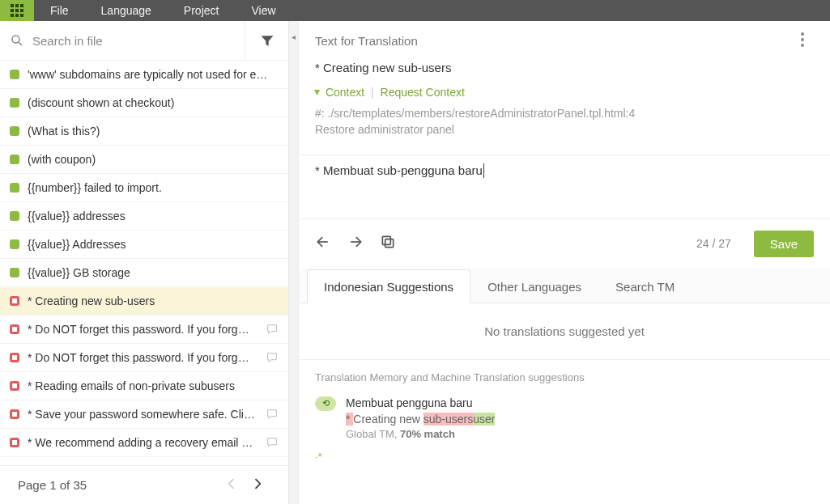 The height and width of the screenshot is (504, 830). Describe the element at coordinates (323, 242) in the screenshot. I see `arrow-left-icon` at that location.